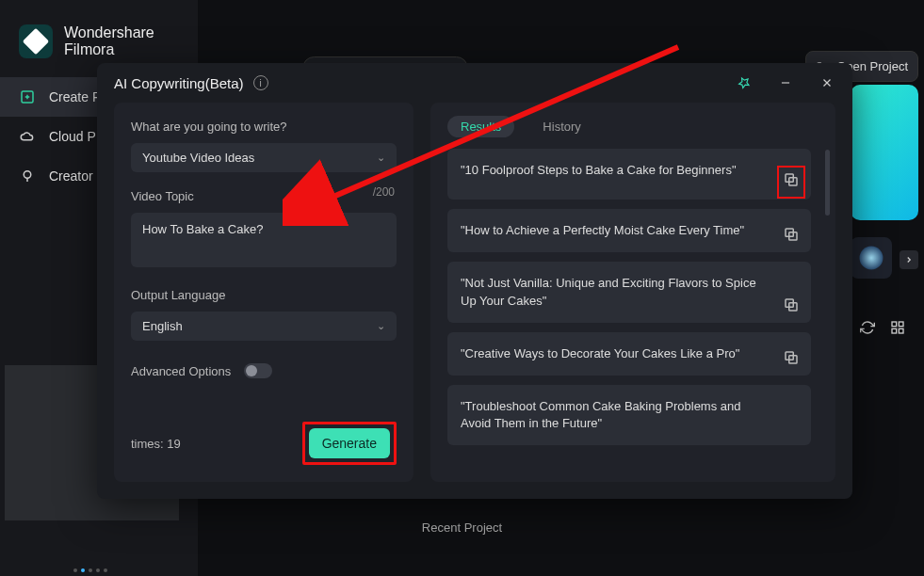 The image size is (924, 576). What do you see at coordinates (75, 97) in the screenshot?
I see `sidebar-item-label: Create P` at bounding box center [75, 97].